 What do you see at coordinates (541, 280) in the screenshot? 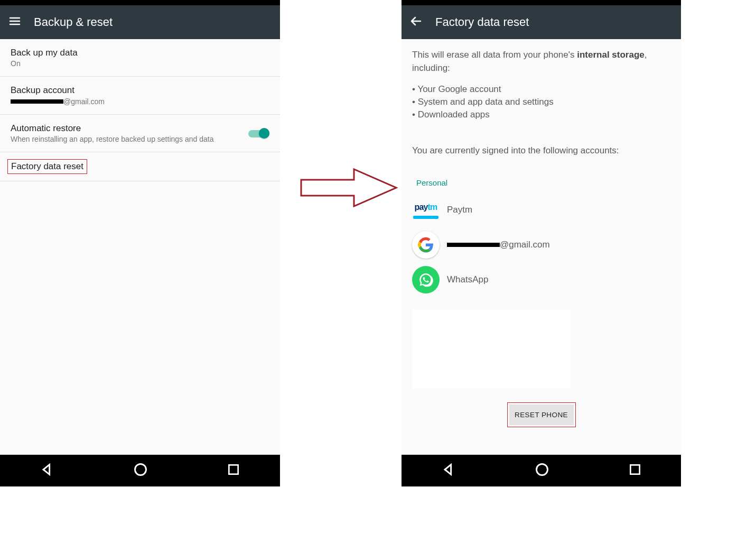
I see `account-row-whatsapp: WhatsApp` at bounding box center [541, 280].